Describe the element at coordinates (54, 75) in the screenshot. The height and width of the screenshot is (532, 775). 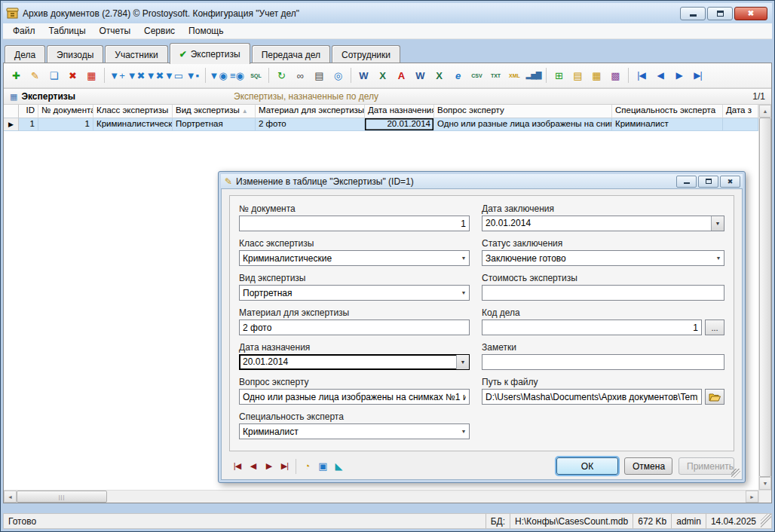
I see `copy-record-button: ❏` at that location.